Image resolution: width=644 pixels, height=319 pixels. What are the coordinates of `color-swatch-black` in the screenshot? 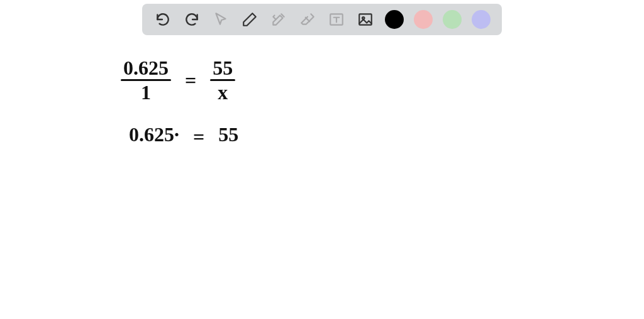 It's located at (394, 19).